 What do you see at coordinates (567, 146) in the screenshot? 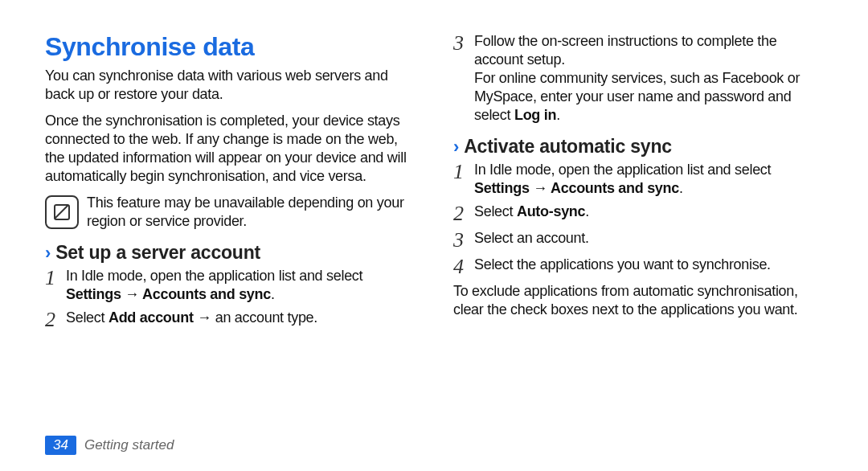
I see `subsection-title: Activate automatic sync` at bounding box center [567, 146].